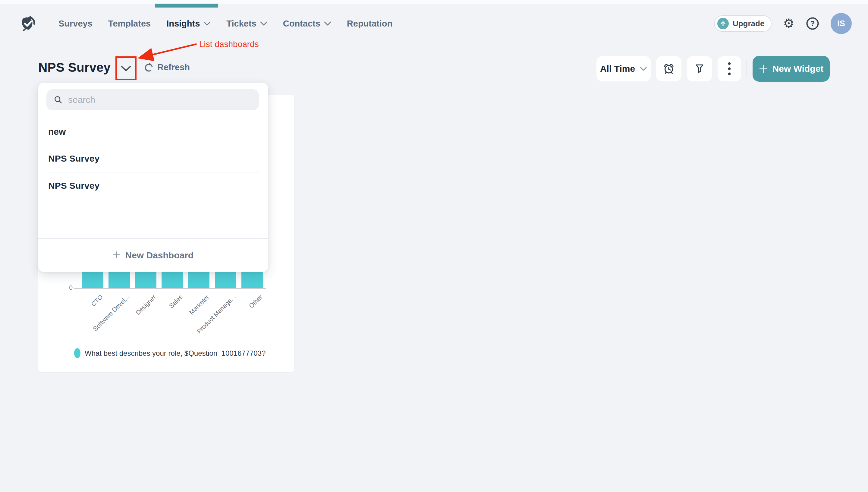  I want to click on dashboard-item-label: new, so click(57, 132).